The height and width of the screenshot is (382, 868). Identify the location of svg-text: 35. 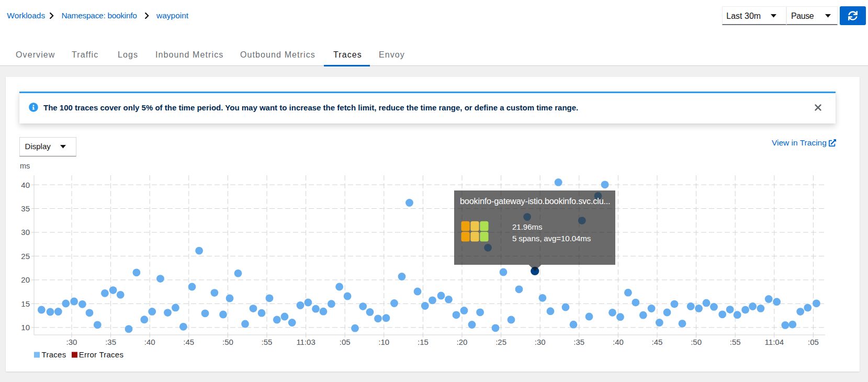
(25, 208).